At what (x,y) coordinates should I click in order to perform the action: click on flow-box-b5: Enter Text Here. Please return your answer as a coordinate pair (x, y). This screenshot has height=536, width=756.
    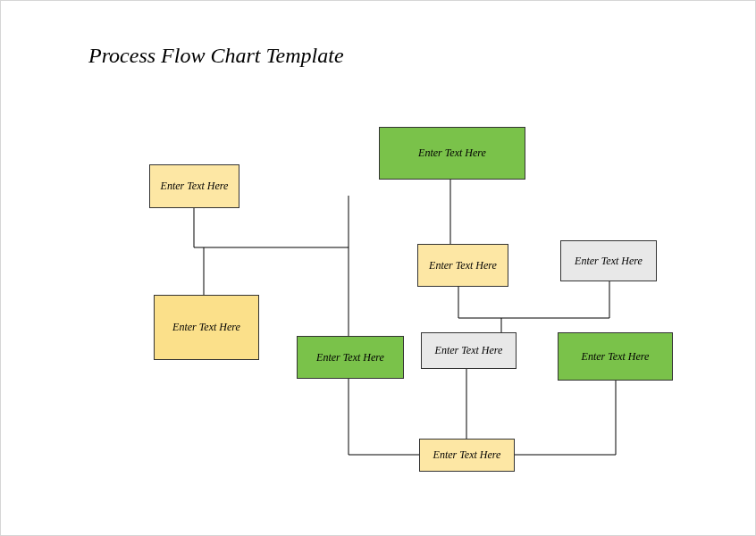
    Looking at the image, I should click on (609, 261).